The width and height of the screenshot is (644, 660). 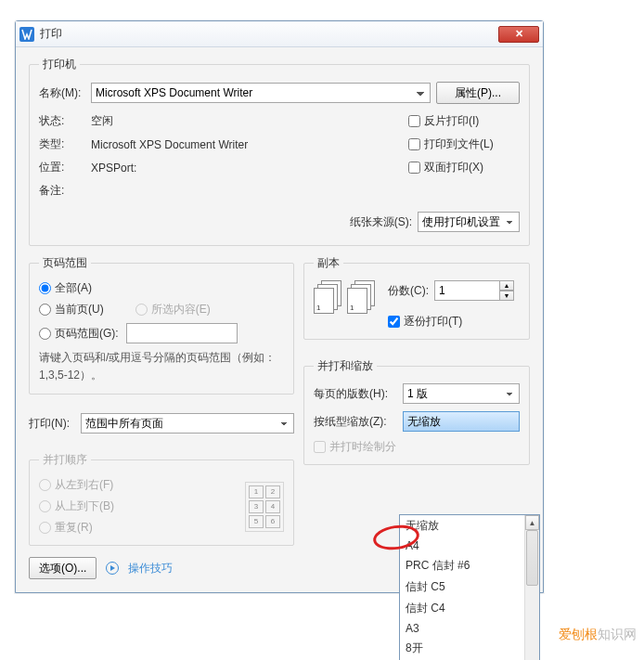 I want to click on spin-up-button: ▲, so click(x=507, y=286).